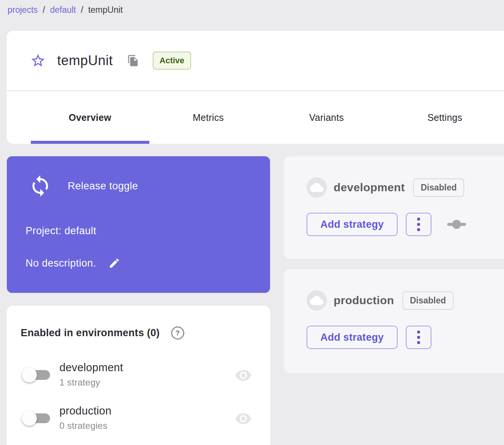 Image resolution: width=504 pixels, height=445 pixels. I want to click on copy-name-button, so click(133, 61).